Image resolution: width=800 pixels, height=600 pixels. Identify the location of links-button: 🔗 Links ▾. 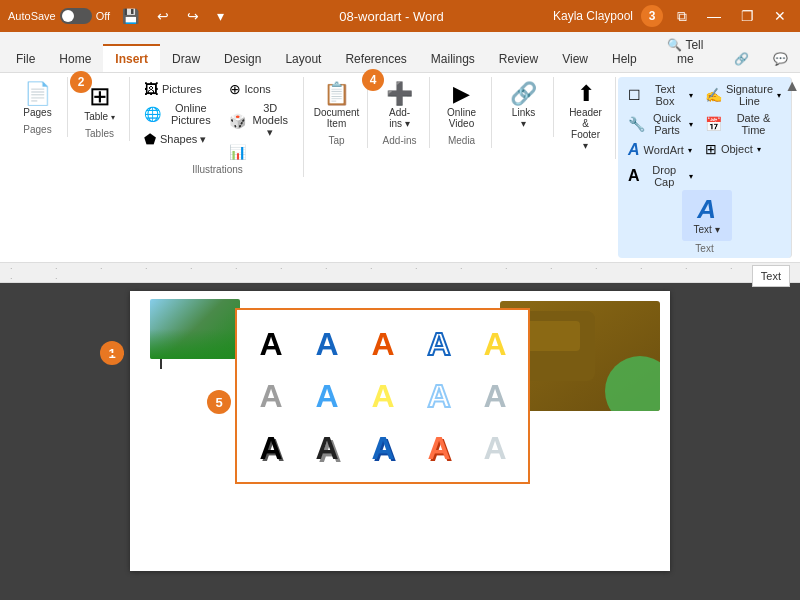
(524, 106).